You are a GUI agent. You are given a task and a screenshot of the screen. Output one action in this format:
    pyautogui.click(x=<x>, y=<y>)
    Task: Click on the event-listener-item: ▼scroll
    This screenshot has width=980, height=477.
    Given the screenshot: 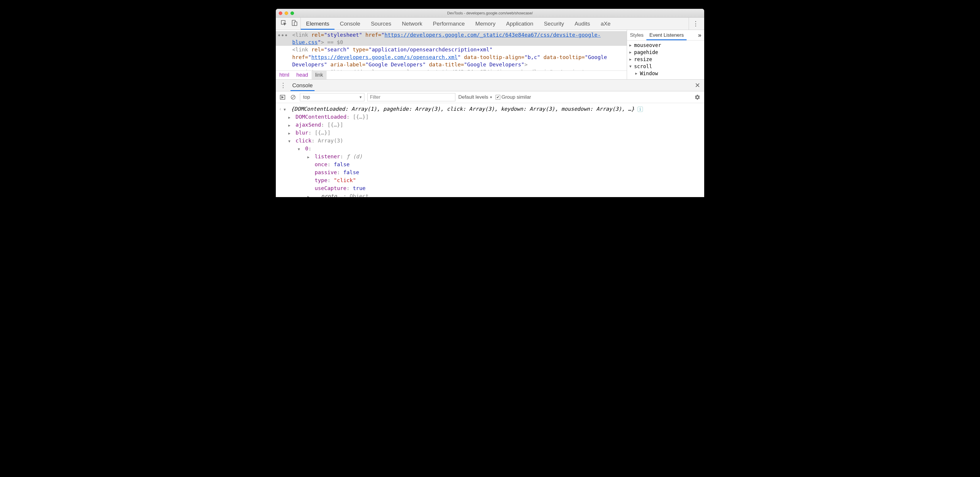 What is the action you would take?
    pyautogui.click(x=666, y=66)
    